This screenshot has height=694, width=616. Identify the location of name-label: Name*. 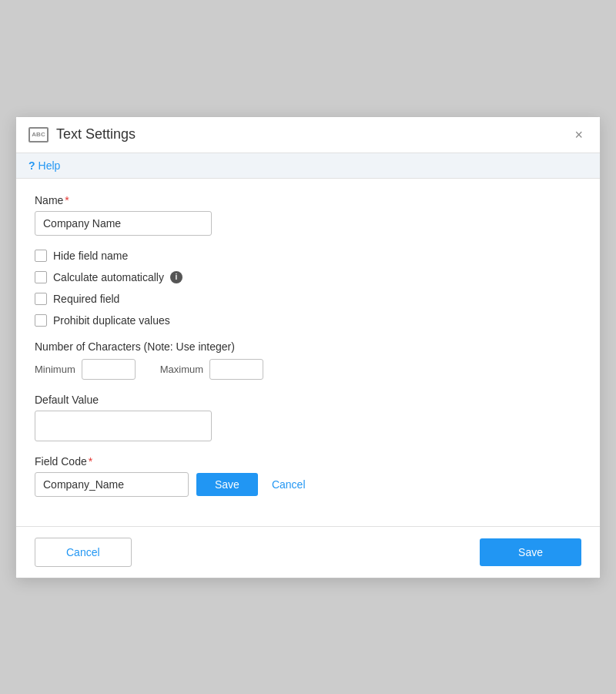
(308, 200).